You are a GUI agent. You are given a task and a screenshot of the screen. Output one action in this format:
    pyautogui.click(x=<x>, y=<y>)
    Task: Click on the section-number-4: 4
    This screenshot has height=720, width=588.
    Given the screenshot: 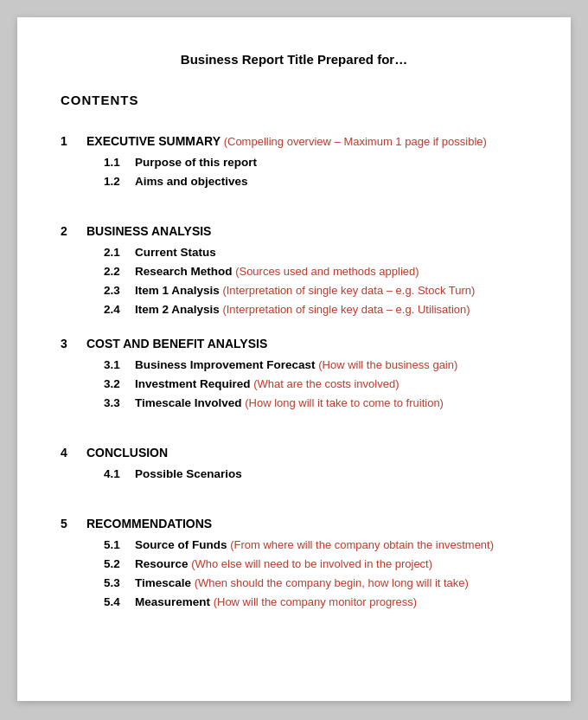 What is the action you would take?
    pyautogui.click(x=74, y=453)
    